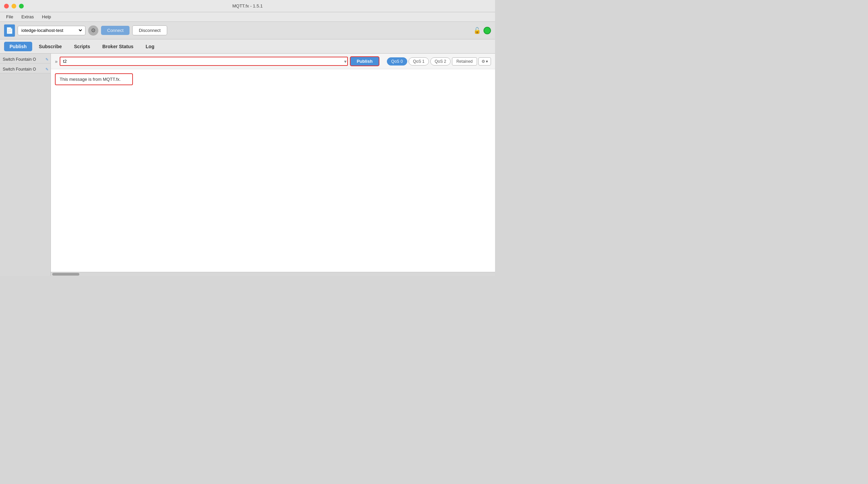 The height and width of the screenshot is (484, 868). I want to click on toolbar: 📄 iotedge-localhost-test ⚙ Connect Disco…, so click(248, 31).